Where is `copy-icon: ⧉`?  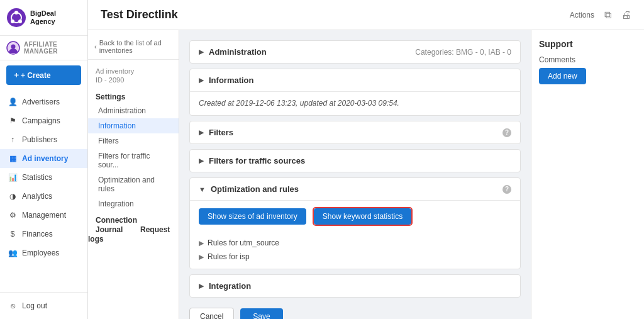 copy-icon: ⧉ is located at coordinates (608, 15).